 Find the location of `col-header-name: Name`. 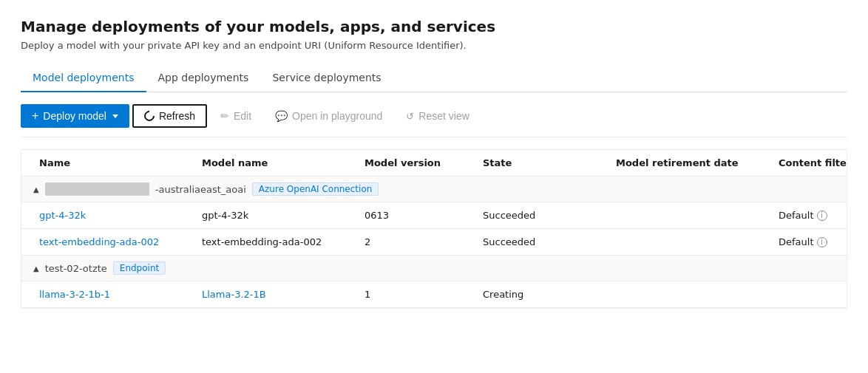

col-header-name: Name is located at coordinates (115, 162).